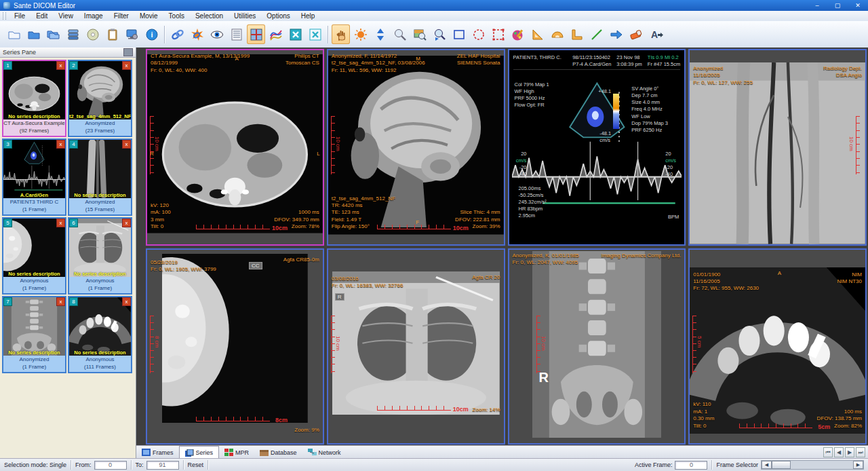 The height and width of the screenshot is (471, 868). Describe the element at coordinates (817, 5) in the screenshot. I see `minimize-button: –` at that location.